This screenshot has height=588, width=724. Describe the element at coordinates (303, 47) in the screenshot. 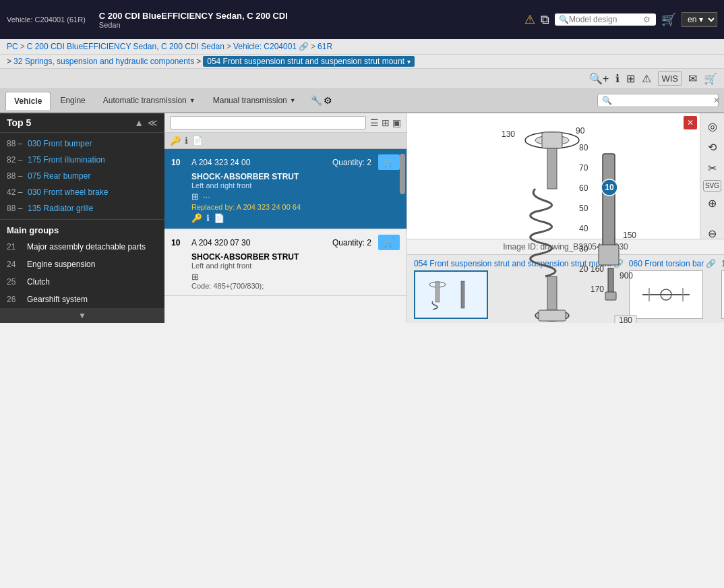

I see `vehicle-link-icon: 🔗` at that location.